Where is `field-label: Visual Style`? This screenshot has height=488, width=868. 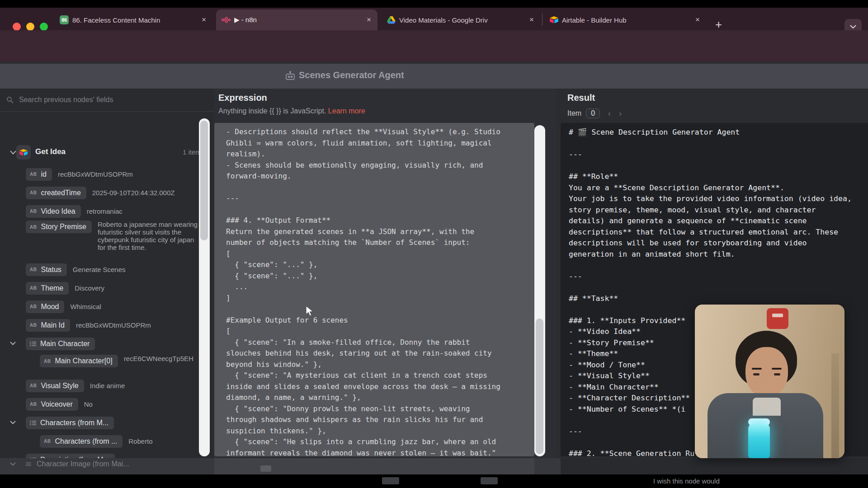 field-label: Visual Style is located at coordinates (60, 386).